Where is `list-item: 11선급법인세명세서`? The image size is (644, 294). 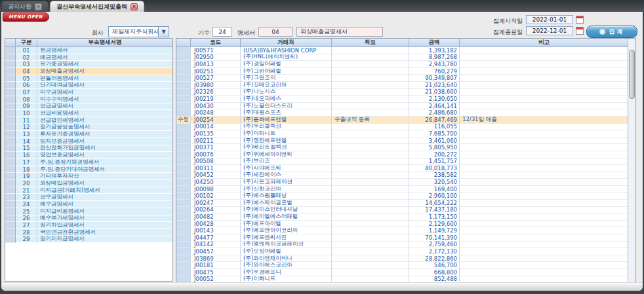 list-item: 11선급법인세명세서 is located at coordinates (89, 120).